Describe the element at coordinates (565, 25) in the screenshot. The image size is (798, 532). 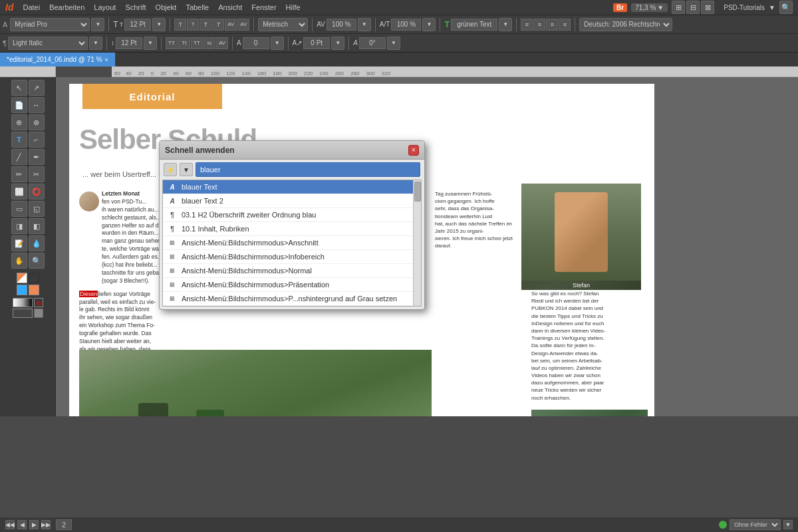
I see `align-justify: ≡` at that location.